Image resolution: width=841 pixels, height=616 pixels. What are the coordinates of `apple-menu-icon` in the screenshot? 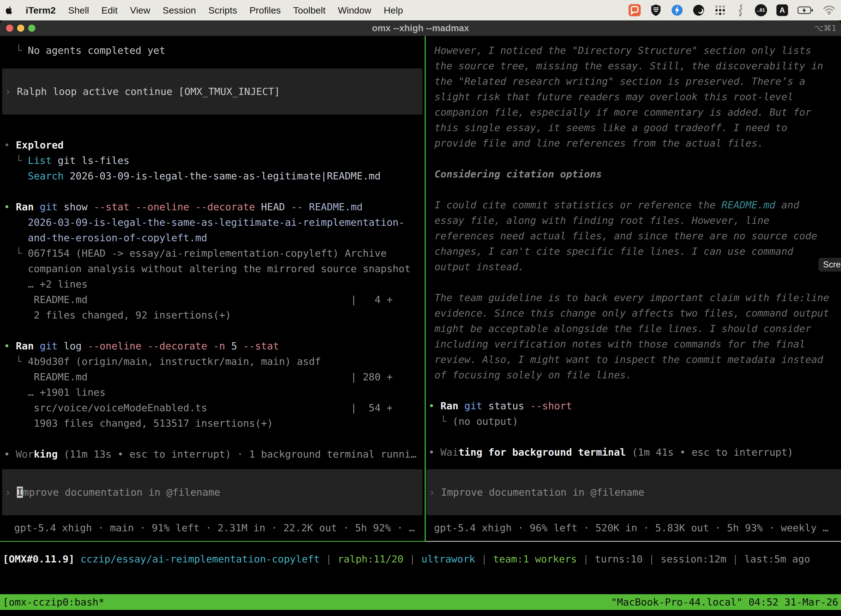 It's located at (10, 10).